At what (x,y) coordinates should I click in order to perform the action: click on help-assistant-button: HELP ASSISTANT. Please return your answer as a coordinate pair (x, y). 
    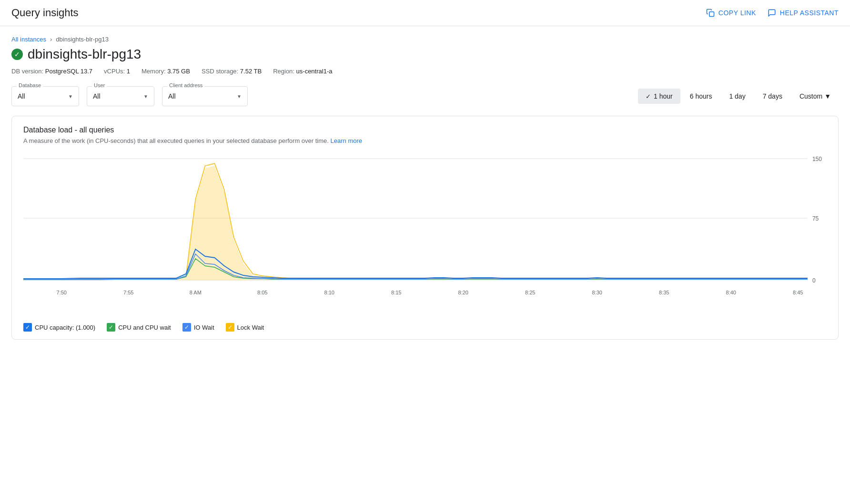
    Looking at the image, I should click on (803, 13).